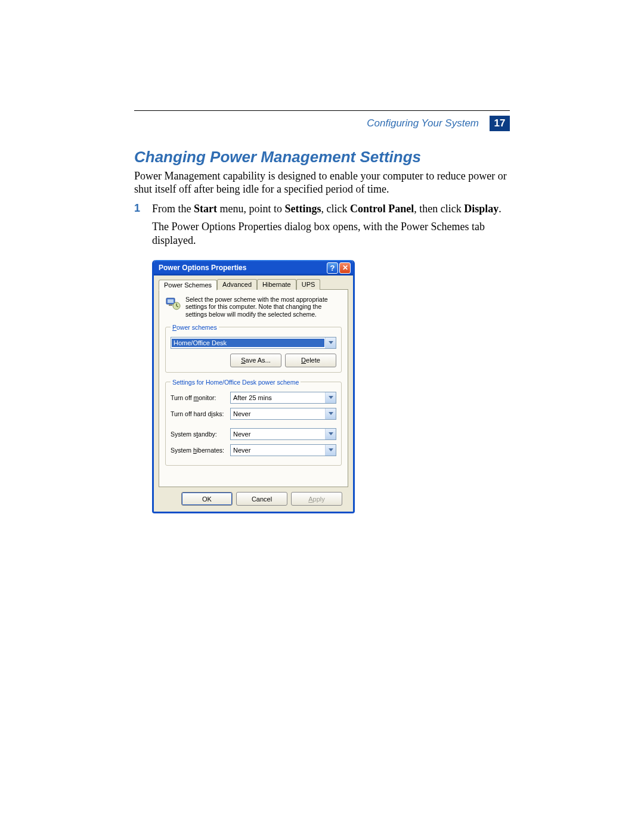 The image size is (644, 833). What do you see at coordinates (331, 234) in the screenshot?
I see `step-followup: The Power Options Properties dialog box …` at bounding box center [331, 234].